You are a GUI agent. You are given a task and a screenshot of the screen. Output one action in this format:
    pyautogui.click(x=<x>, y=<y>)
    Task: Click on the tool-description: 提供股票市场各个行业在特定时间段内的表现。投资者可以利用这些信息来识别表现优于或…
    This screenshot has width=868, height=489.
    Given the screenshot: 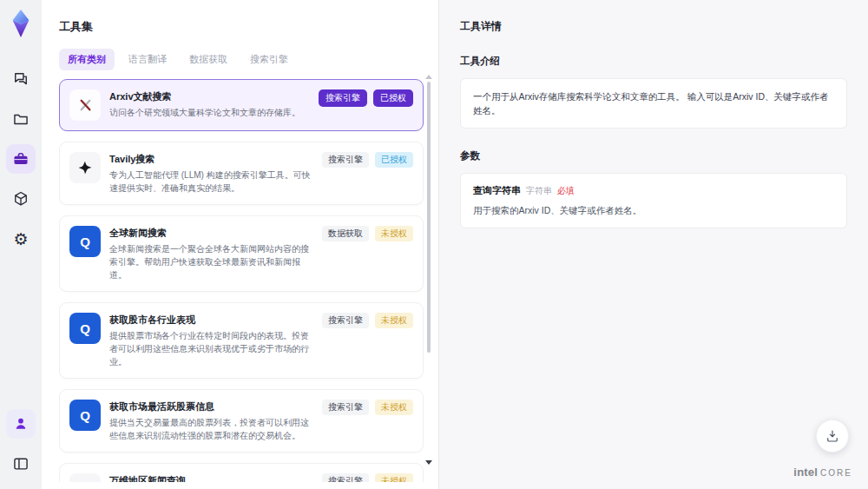 What is the action you would take?
    pyautogui.click(x=212, y=349)
    